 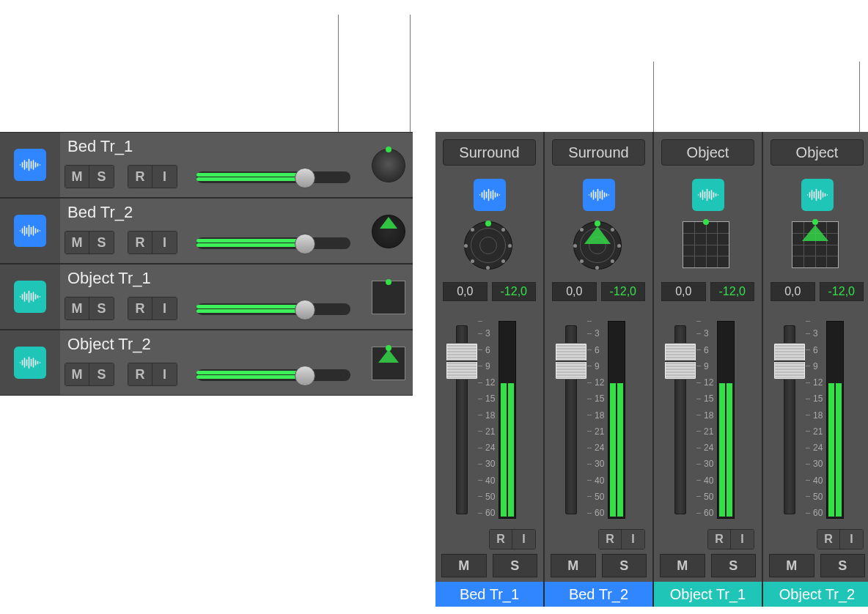 What do you see at coordinates (595, 382) in the screenshot?
I see `scale-tick: 12` at bounding box center [595, 382].